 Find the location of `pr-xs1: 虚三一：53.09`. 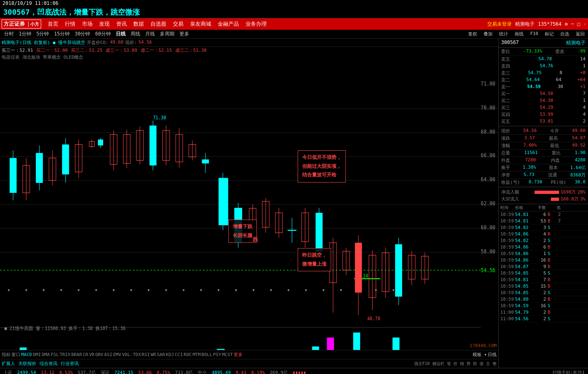

pr-xs1: 虚三一：53.09 is located at coordinates (122, 51).